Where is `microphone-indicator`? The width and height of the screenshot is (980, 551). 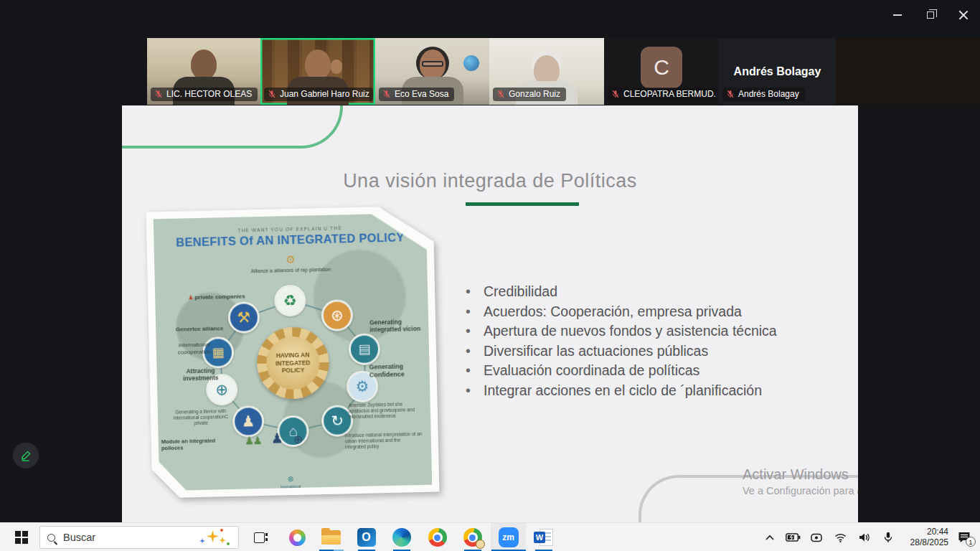
microphone-indicator is located at coordinates (888, 537).